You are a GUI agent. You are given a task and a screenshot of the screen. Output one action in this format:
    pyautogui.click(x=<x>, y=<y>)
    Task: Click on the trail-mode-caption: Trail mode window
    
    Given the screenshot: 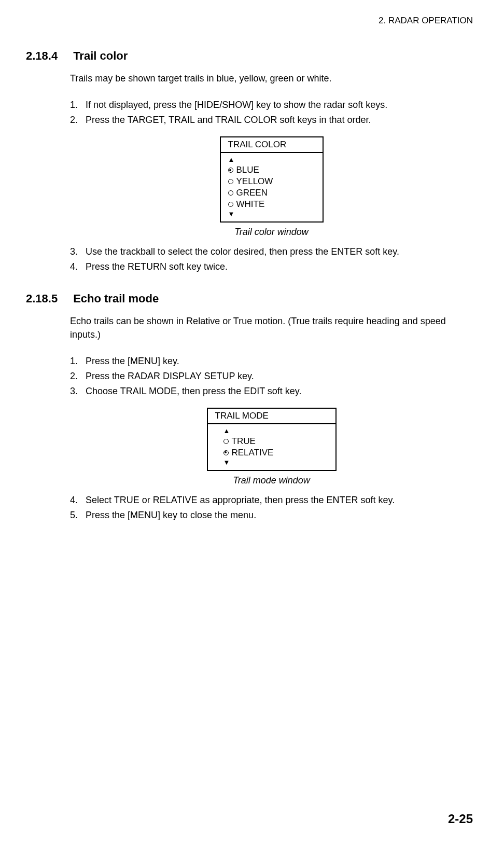 What is the action you would take?
    pyautogui.click(x=272, y=480)
    